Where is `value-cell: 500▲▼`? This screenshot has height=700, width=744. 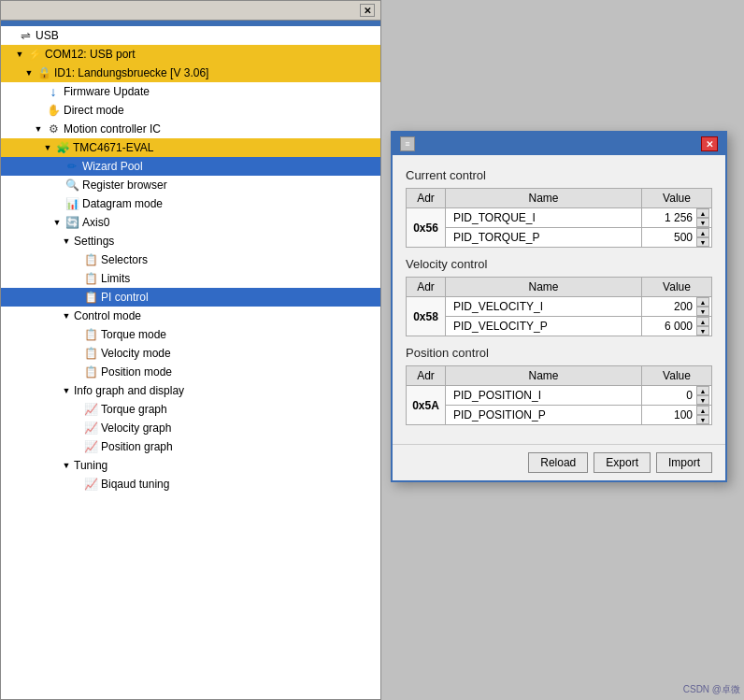 value-cell: 500▲▼ is located at coordinates (677, 237).